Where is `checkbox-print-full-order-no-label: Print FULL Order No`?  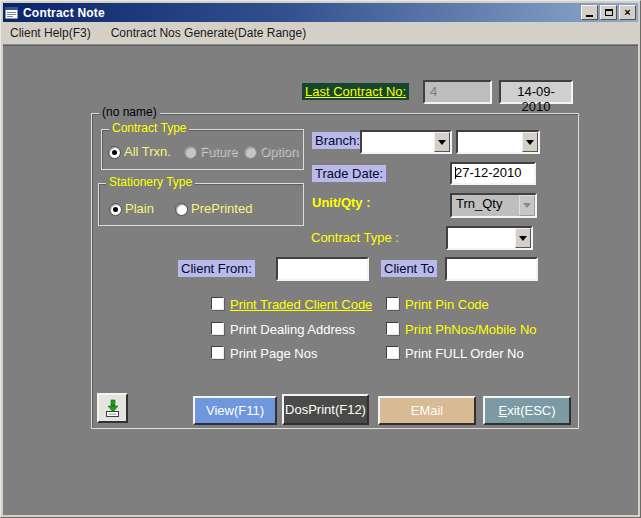
checkbox-print-full-order-no-label: Print FULL Order No is located at coordinates (464, 354).